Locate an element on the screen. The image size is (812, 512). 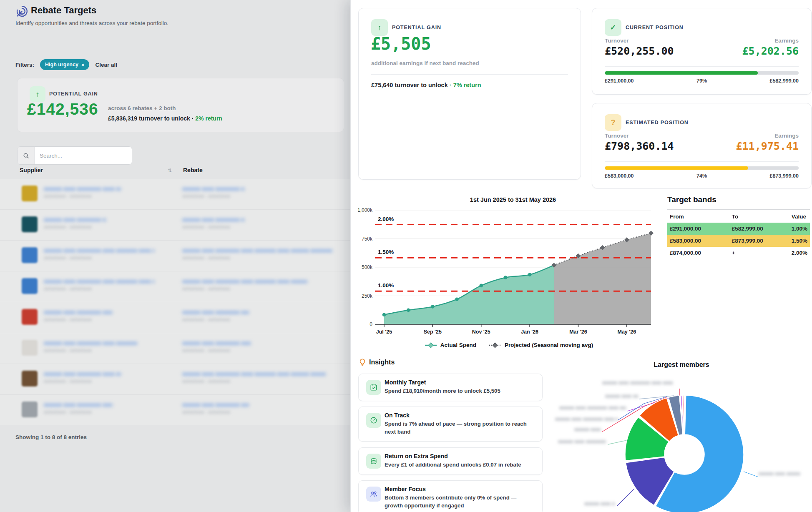
legend-item: Actual Spend is located at coordinates (450, 345).